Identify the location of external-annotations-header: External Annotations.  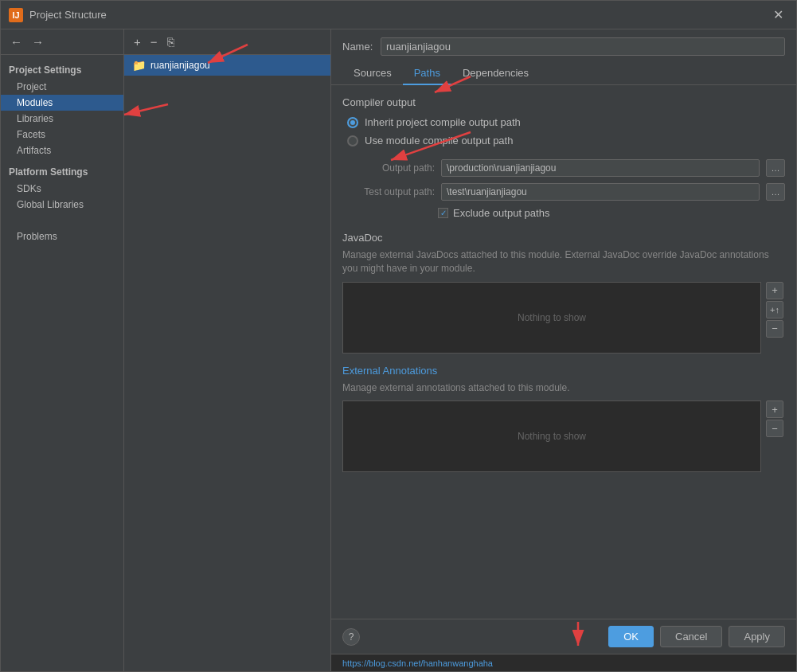
(564, 371).